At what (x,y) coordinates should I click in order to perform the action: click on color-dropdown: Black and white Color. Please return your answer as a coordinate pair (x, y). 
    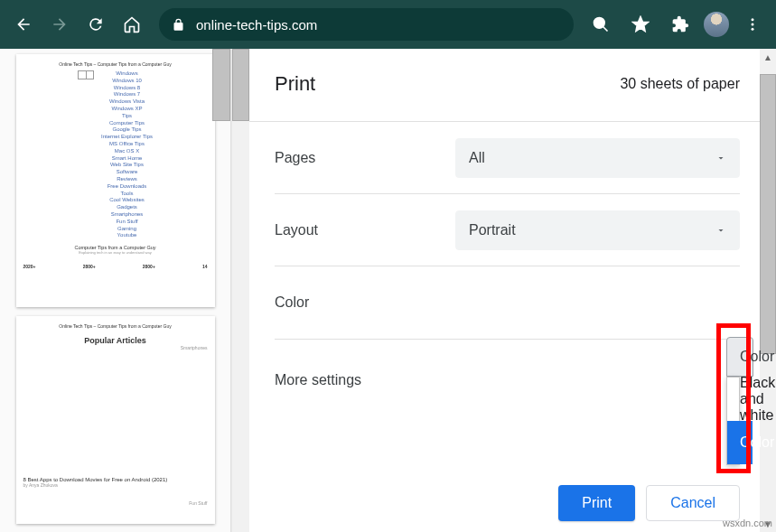
    Looking at the image, I should click on (734, 421).